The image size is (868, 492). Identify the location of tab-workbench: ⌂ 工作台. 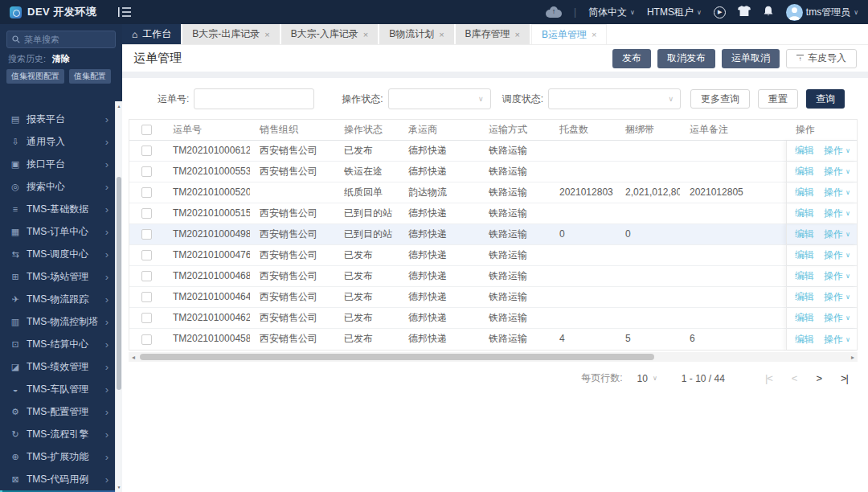
(151, 34).